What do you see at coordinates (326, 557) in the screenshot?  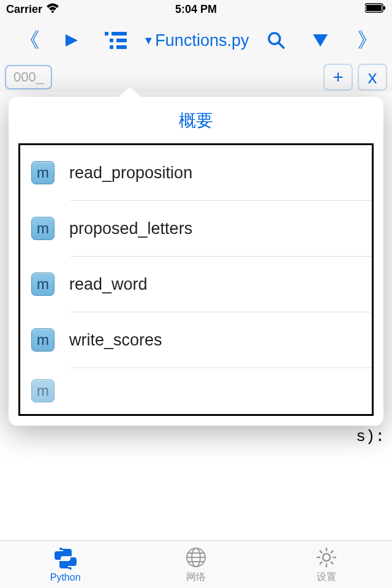 I see `gear-icon` at bounding box center [326, 557].